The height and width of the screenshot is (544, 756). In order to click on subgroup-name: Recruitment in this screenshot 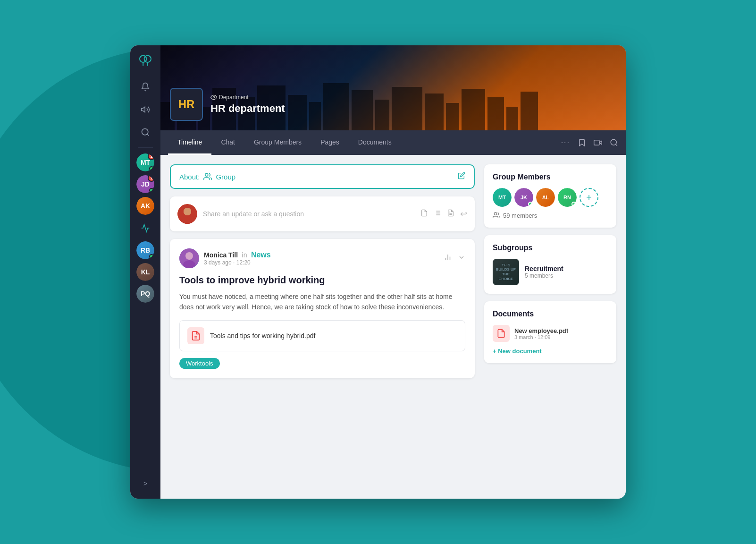, I will do `click(544, 269)`.